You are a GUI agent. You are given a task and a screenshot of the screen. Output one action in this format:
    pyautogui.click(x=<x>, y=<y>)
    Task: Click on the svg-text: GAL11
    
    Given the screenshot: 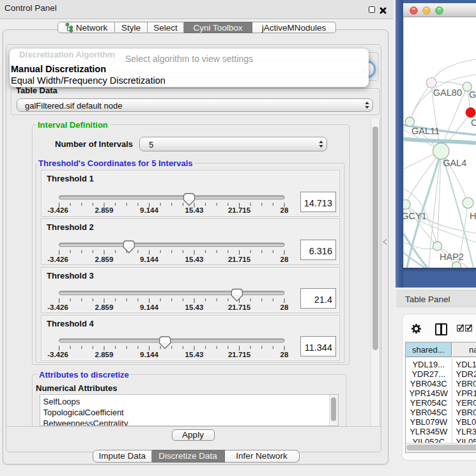 What is the action you would take?
    pyautogui.click(x=426, y=131)
    